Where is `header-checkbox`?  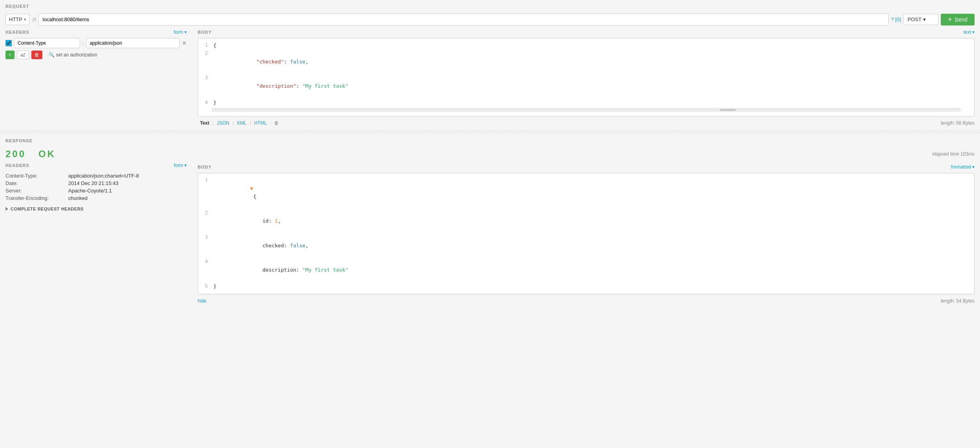
header-checkbox is located at coordinates (9, 43).